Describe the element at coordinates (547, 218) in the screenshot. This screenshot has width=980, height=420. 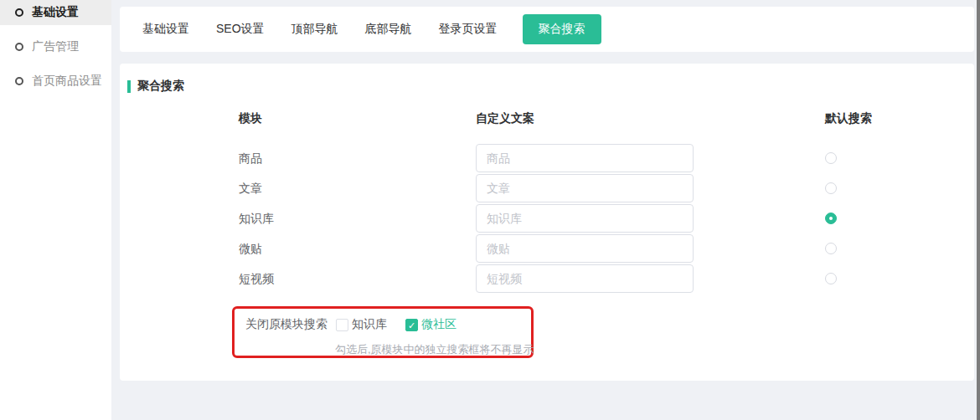
I see `table-row: 知识库` at that location.